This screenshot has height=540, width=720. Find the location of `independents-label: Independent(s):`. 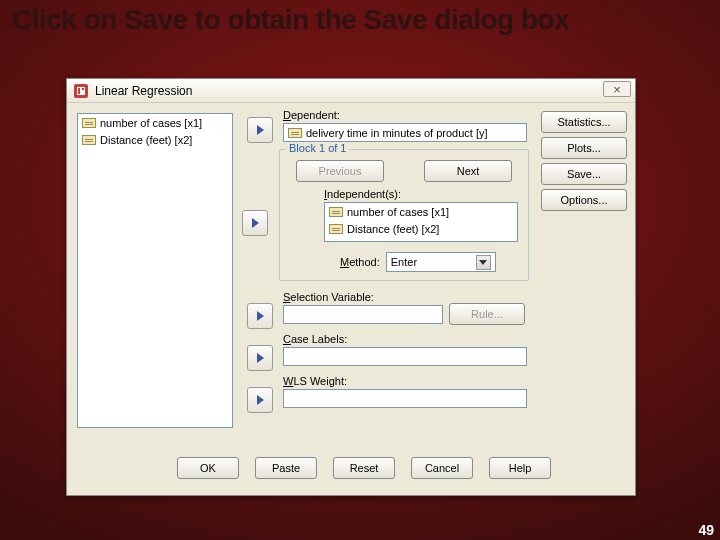

independents-label: Independent(s): is located at coordinates (362, 194).